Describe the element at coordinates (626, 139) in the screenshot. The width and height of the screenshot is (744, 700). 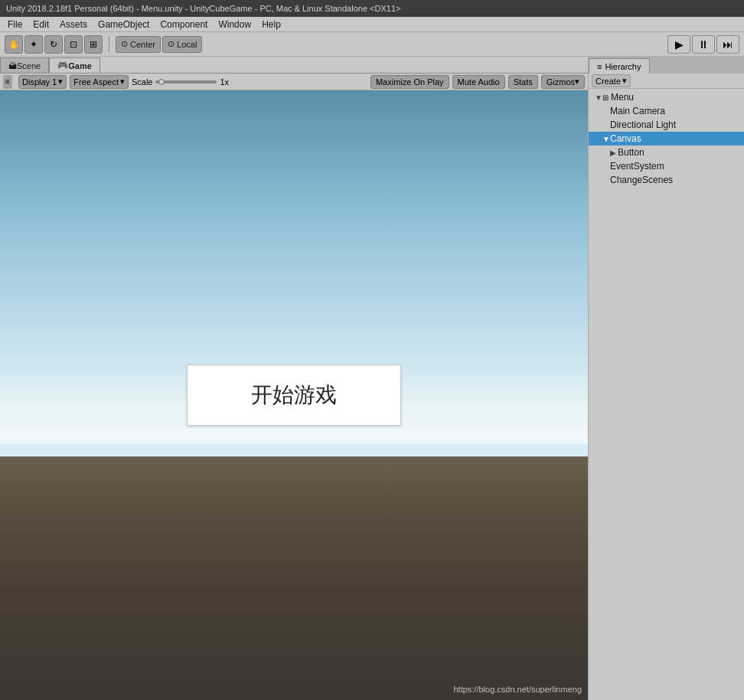
I see `canvas-label: Canvas` at that location.